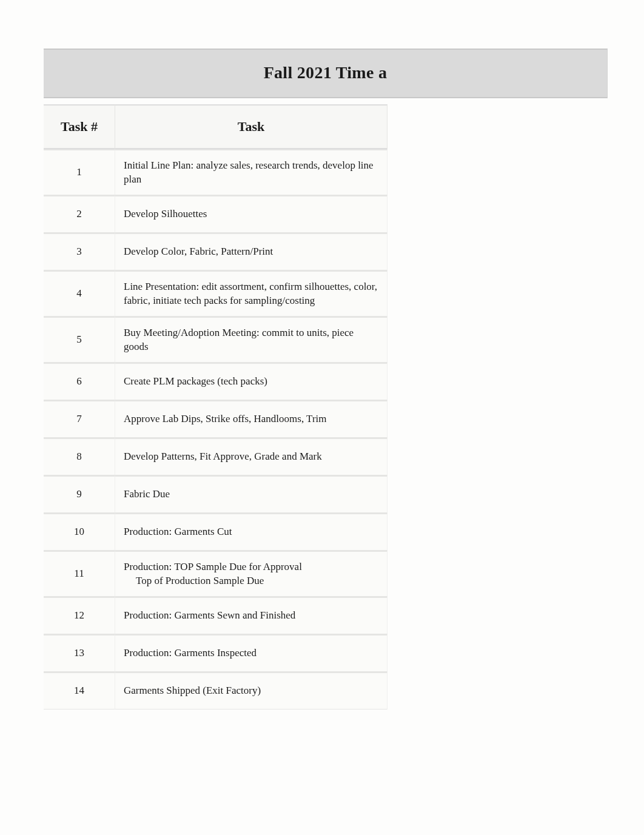 The image size is (644, 835). What do you see at coordinates (213, 566) in the screenshot?
I see `task-text: Production: TOP Sample Due for Approval` at bounding box center [213, 566].